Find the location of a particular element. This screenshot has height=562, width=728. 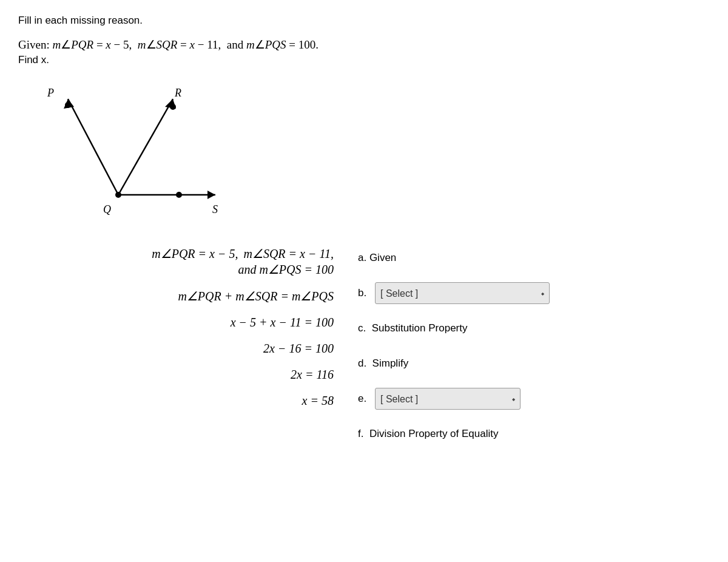

line-qr is located at coordinates (146, 147).